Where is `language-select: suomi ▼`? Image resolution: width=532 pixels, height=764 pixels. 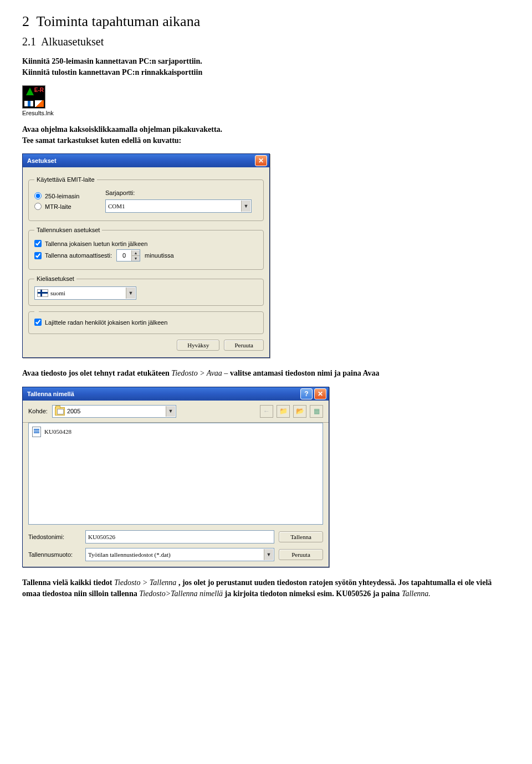 language-select: suomi ▼ is located at coordinates (85, 293).